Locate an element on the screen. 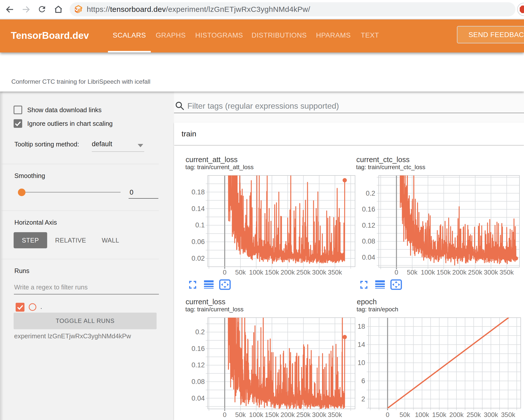 This screenshot has height=420, width=524. svg-text: 2 is located at coordinates (363, 399).